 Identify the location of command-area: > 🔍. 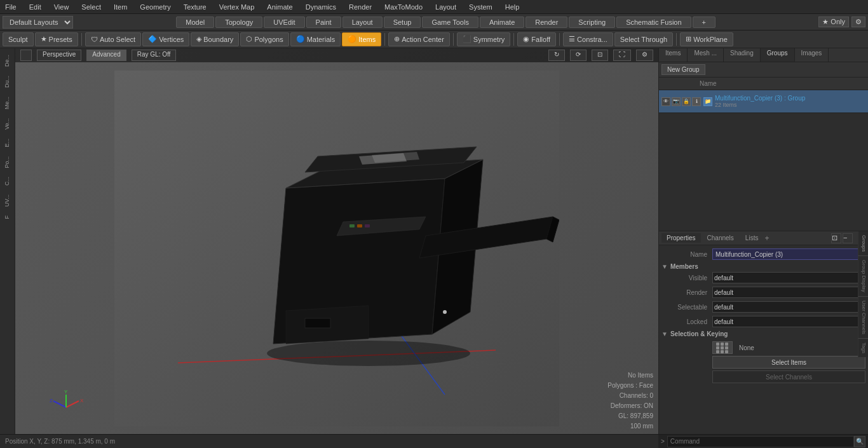
(763, 441).